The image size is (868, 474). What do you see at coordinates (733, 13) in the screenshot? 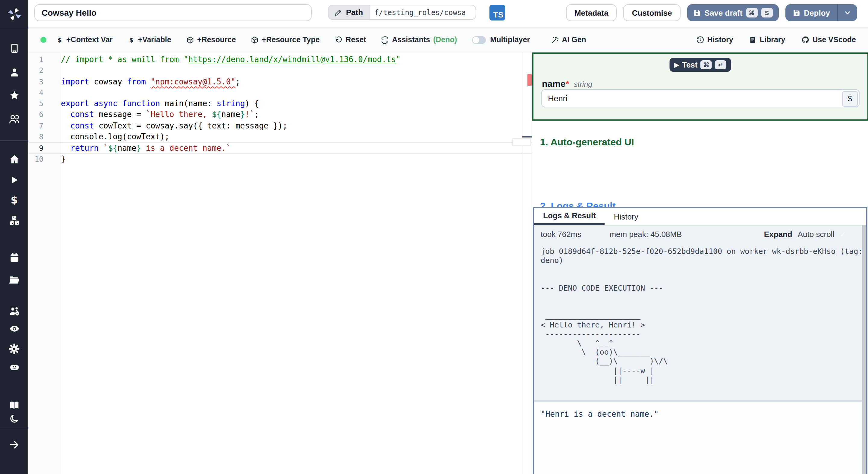
I see `save-draft-button: Save draft ⌘ S` at bounding box center [733, 13].